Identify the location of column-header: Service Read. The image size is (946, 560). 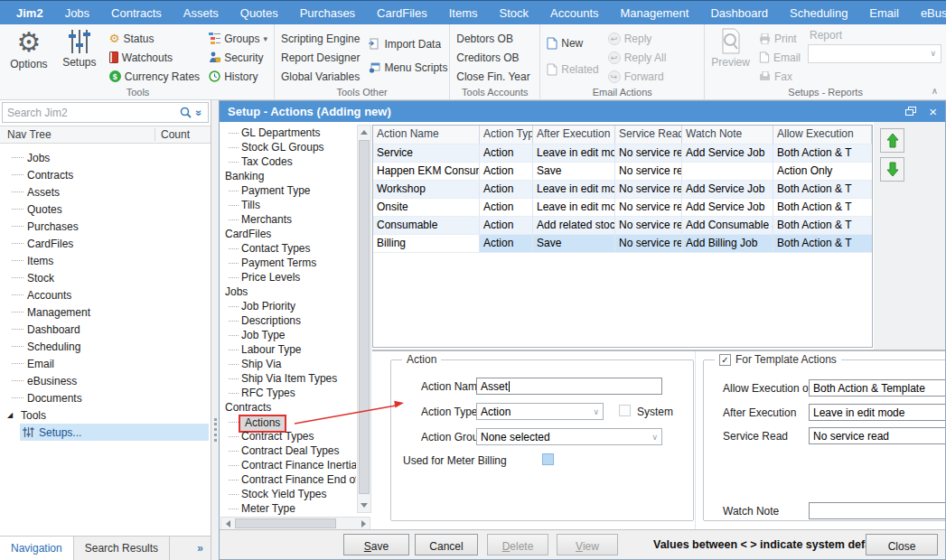
(649, 135).